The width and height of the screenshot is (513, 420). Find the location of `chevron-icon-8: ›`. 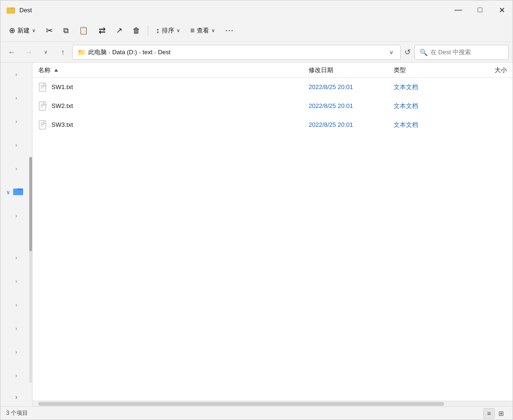

chevron-icon-8: › is located at coordinates (17, 281).